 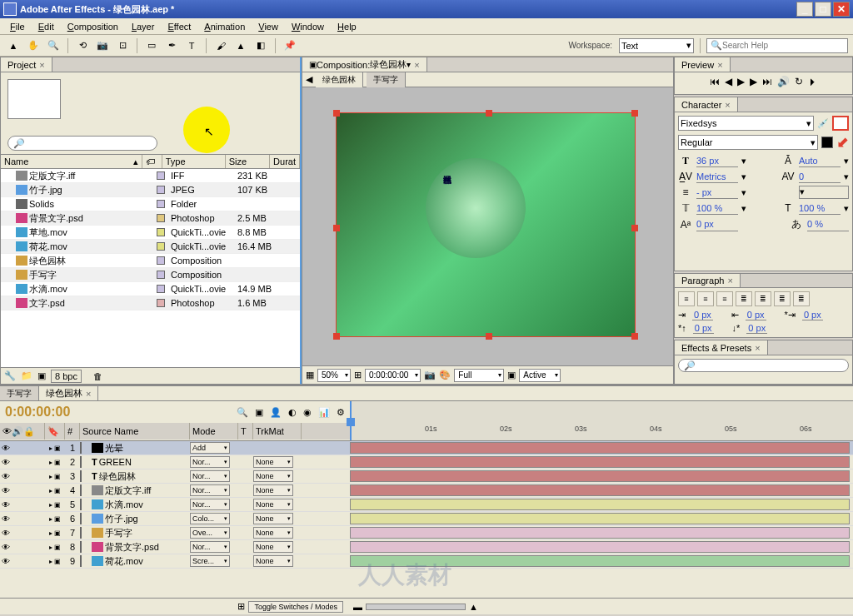 I want to click on menu-file: File, so click(x=17, y=27).